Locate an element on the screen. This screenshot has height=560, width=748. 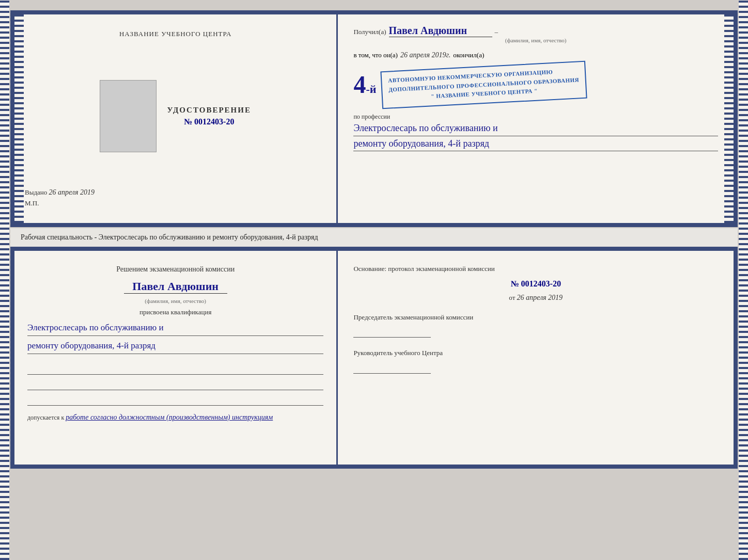
dopuskaetsya-label: допускается к is located at coordinates (45, 418).